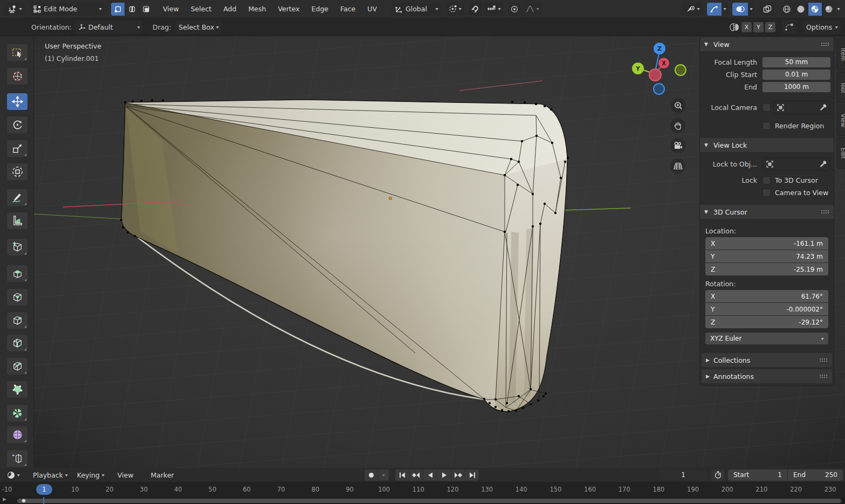 The image size is (845, 504). What do you see at coordinates (841, 120) in the screenshot?
I see `sidebar-tab: View` at bounding box center [841, 120].